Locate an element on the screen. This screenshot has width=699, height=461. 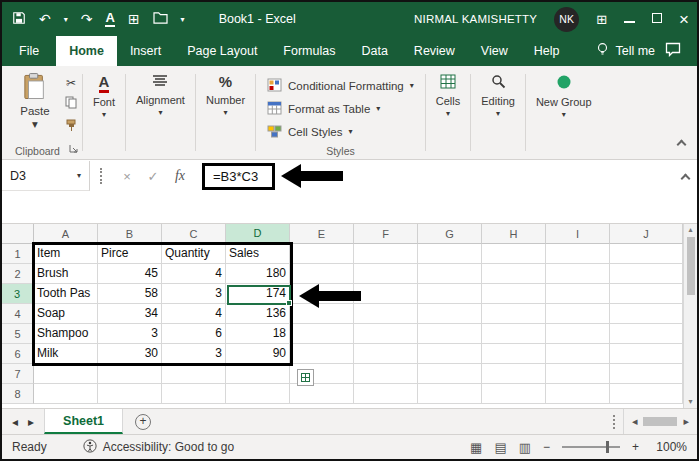
cell-styles-button: Cell Styles ▾ is located at coordinates (340, 132).